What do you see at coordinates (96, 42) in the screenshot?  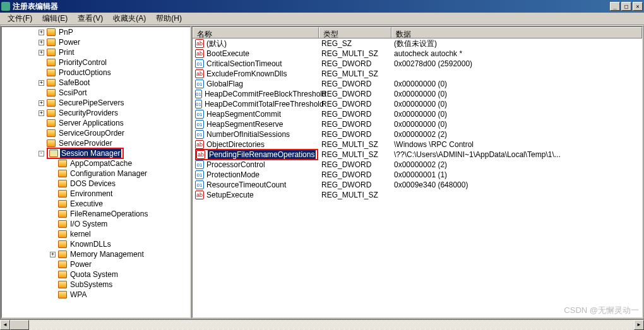 I see `tree-node: +Power` at bounding box center [96, 42].